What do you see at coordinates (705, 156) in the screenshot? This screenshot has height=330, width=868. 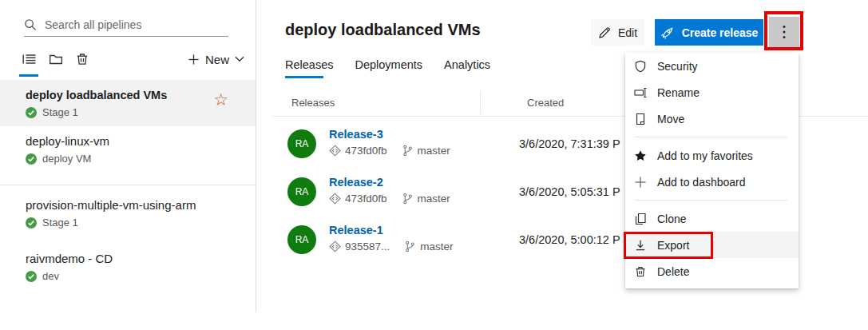 I see `menu-item-label: Add to my favorites` at bounding box center [705, 156].